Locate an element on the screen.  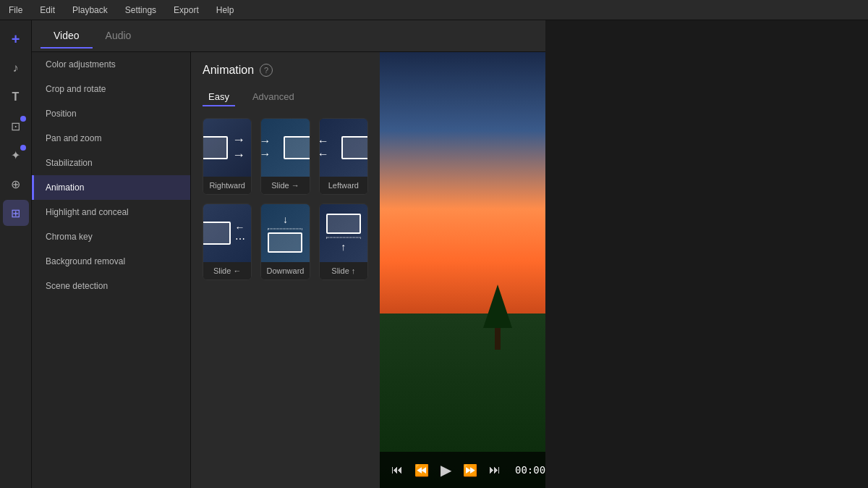
sky-gradient is located at coordinates (463, 182).